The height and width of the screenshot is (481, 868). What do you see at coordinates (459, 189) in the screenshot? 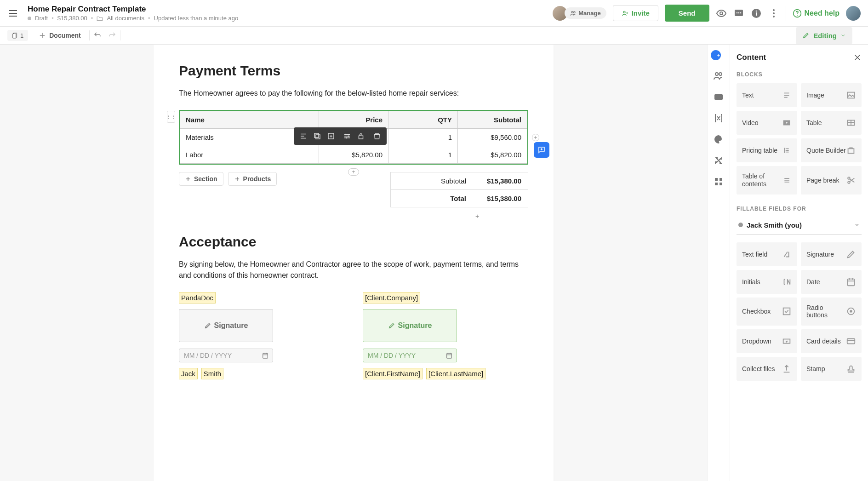
I see `totals-box: Subtotal$15,380.00 Total$15,380.00` at bounding box center [459, 189].